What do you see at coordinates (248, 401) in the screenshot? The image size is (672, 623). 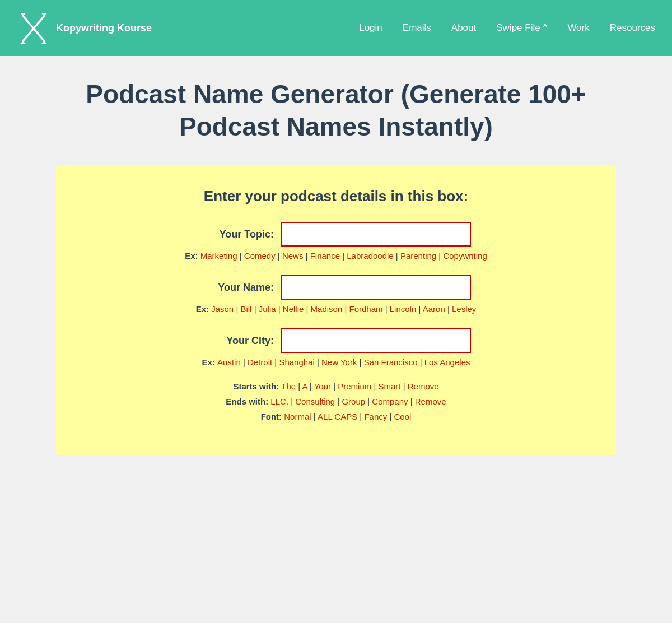 I see `ends-with-label: Ends with:` at bounding box center [248, 401].